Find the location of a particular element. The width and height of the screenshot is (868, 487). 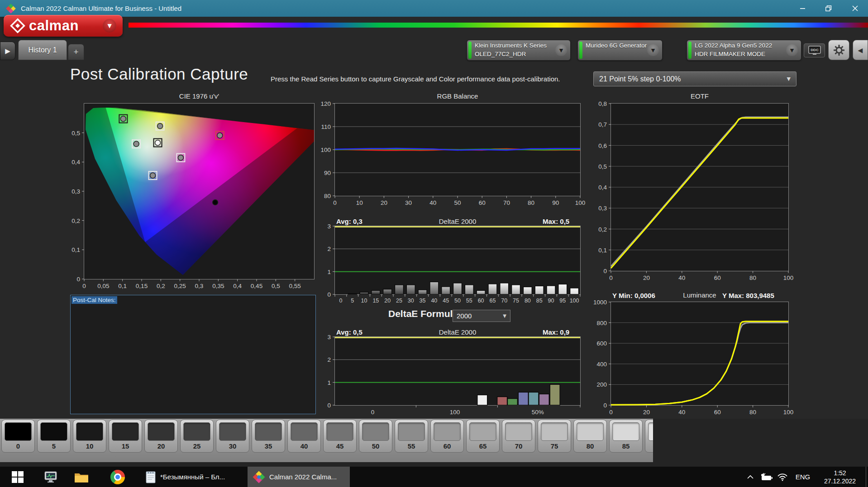

tick-label: 65 is located at coordinates (492, 301).